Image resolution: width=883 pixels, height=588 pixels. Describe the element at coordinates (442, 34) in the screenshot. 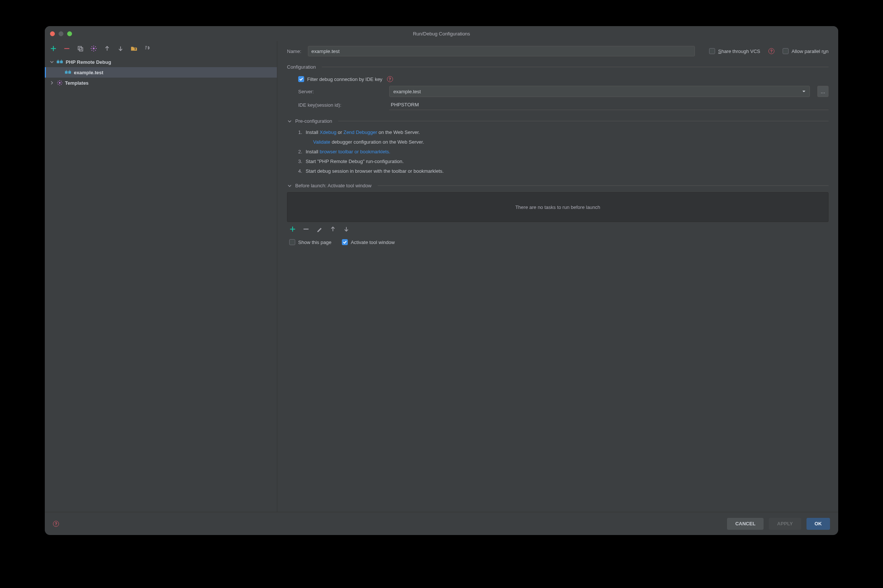

I see `titlebar: Run/Debug Configurations` at that location.